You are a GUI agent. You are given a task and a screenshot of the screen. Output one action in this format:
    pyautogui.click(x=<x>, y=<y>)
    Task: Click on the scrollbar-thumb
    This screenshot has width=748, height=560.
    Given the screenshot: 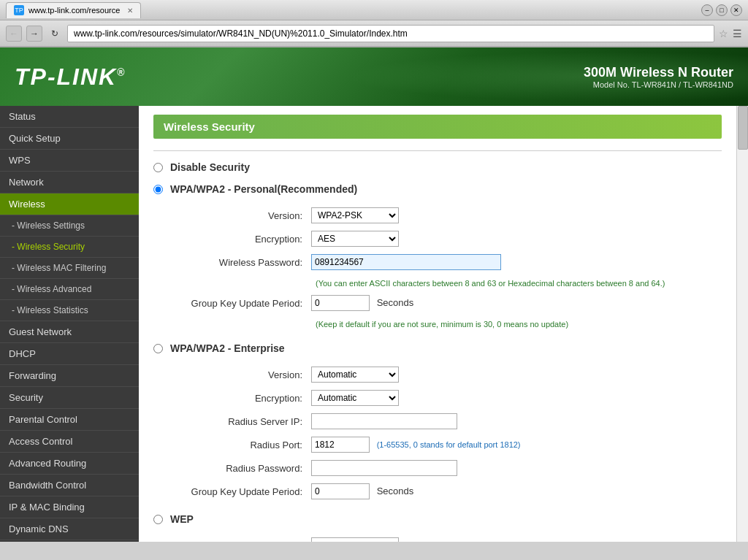 What is the action you would take?
    pyautogui.click(x=743, y=128)
    